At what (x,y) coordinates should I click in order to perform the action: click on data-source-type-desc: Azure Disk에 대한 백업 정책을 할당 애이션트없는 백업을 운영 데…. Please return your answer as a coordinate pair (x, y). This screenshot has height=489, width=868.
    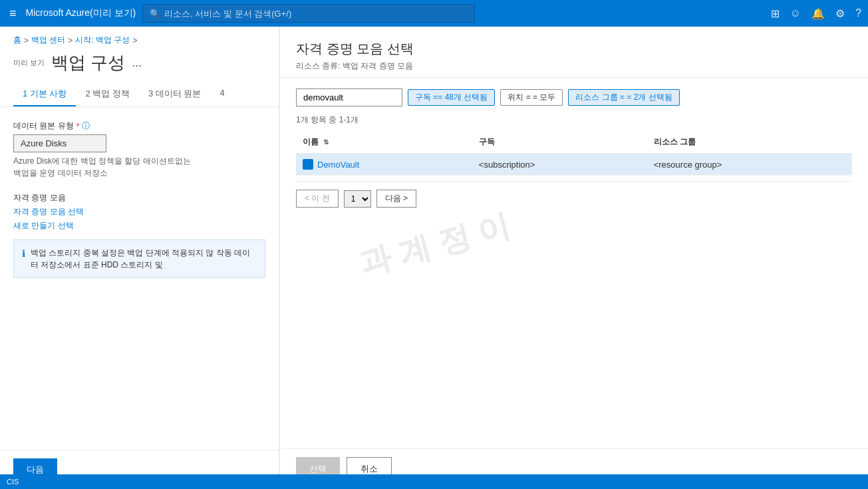
    Looking at the image, I should click on (106, 167).